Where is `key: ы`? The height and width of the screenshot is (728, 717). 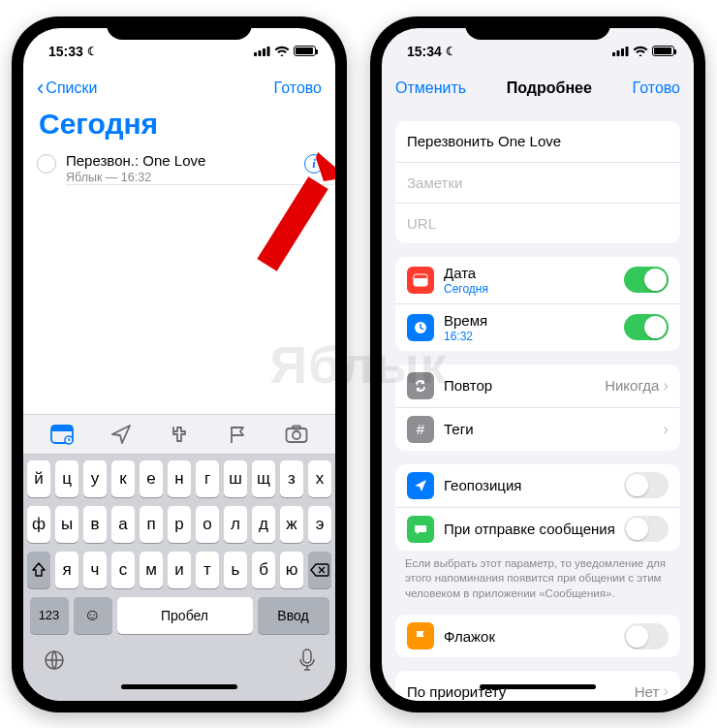
key: ы is located at coordinates (67, 524).